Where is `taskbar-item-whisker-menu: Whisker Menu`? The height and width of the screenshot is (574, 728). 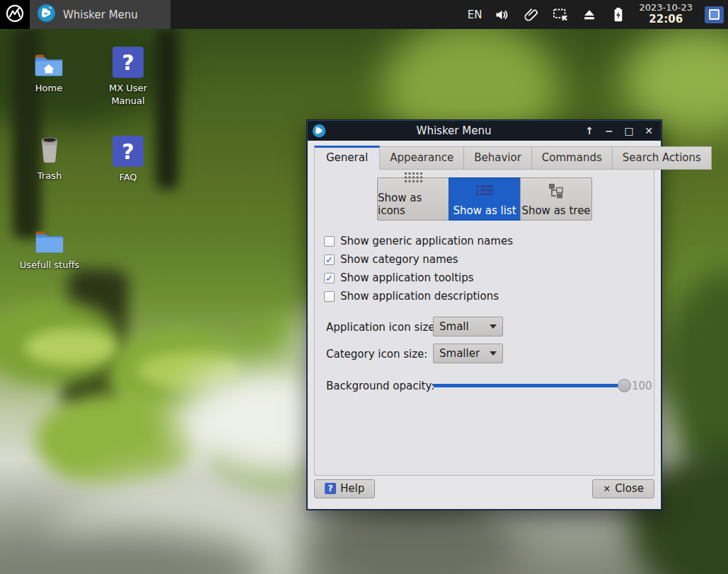
taskbar-item-whisker-menu: Whisker Menu is located at coordinates (100, 14).